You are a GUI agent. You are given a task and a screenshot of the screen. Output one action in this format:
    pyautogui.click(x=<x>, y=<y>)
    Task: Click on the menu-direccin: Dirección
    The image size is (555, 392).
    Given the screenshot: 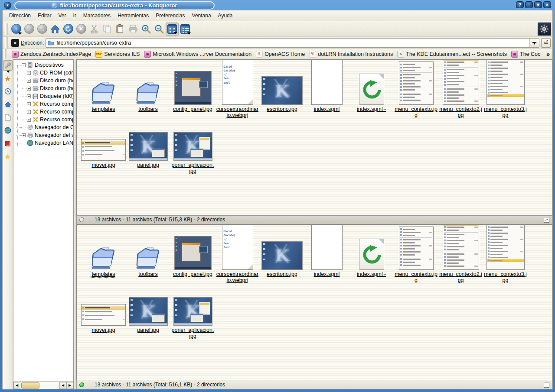 What is the action you would take?
    pyautogui.click(x=20, y=16)
    